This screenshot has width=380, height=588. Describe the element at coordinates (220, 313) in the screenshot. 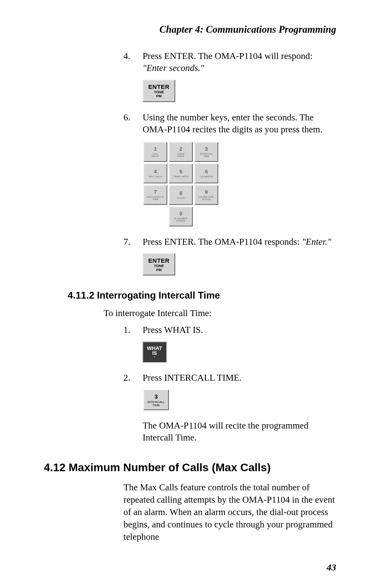

I see `section-4-11-2-intro: To interrogate Intercall Time:` at that location.